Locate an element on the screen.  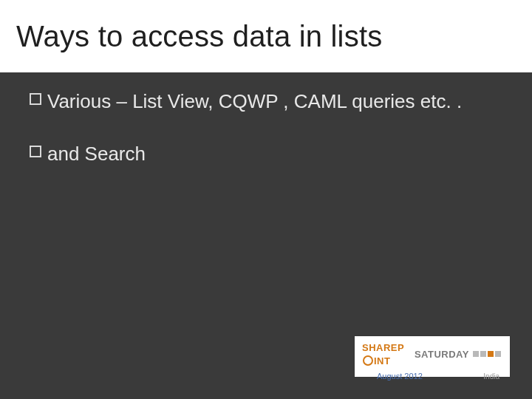
logo-word-left: SHAREP is located at coordinates (383, 347).